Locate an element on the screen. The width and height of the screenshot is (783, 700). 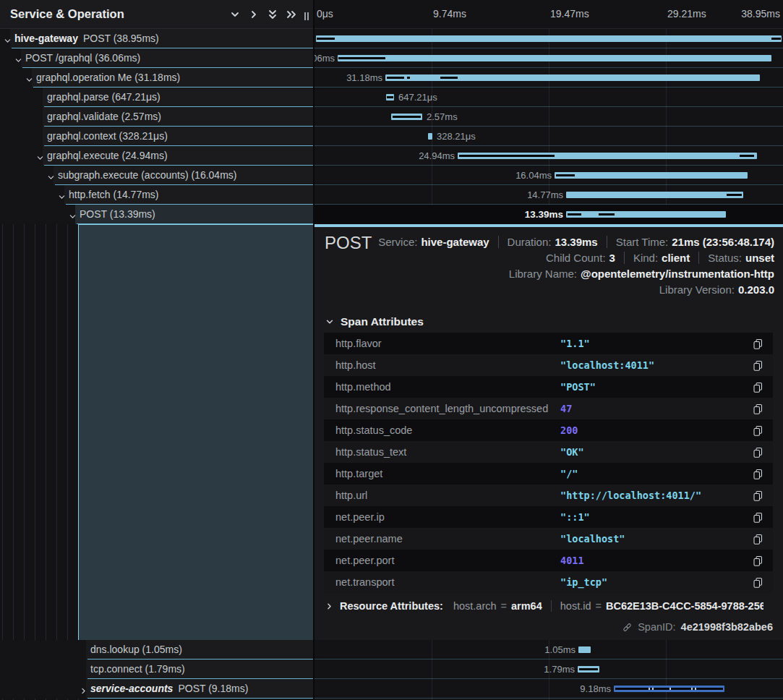
collapse-all-icon is located at coordinates (273, 14).